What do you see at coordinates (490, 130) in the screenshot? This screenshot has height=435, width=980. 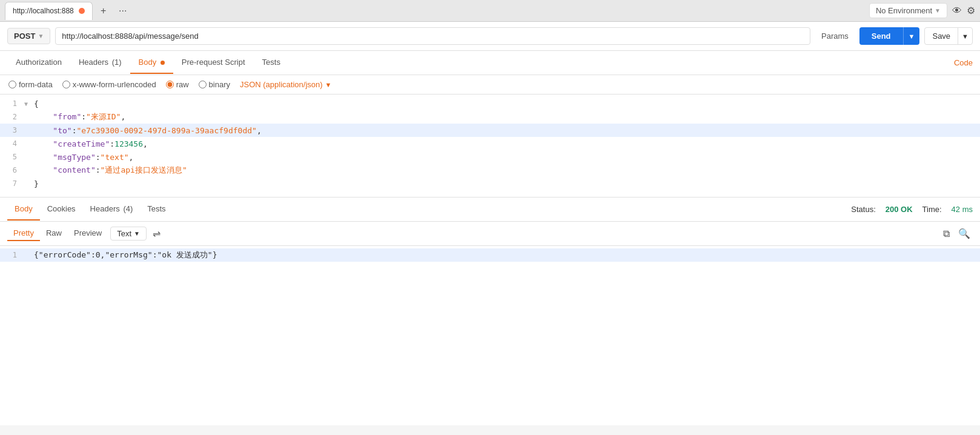 I see `code-line-3: 3 "to":"e7c39300-0092-497d-899a-39aacf9d…` at bounding box center [490, 130].